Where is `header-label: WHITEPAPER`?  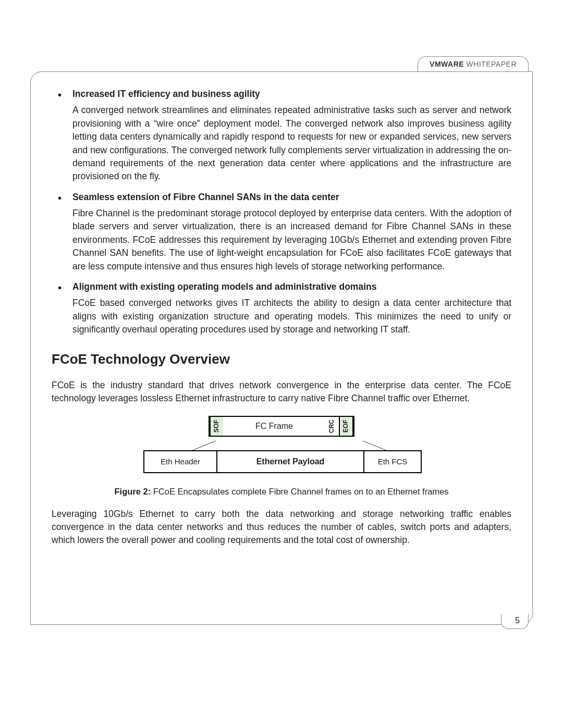 header-label: WHITEPAPER is located at coordinates (491, 64).